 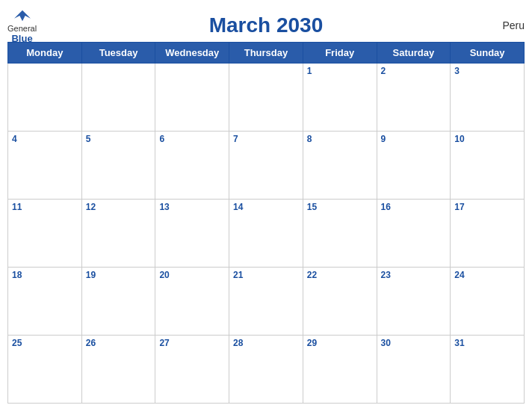 I want to click on calendar-cell: 9, so click(x=414, y=166).